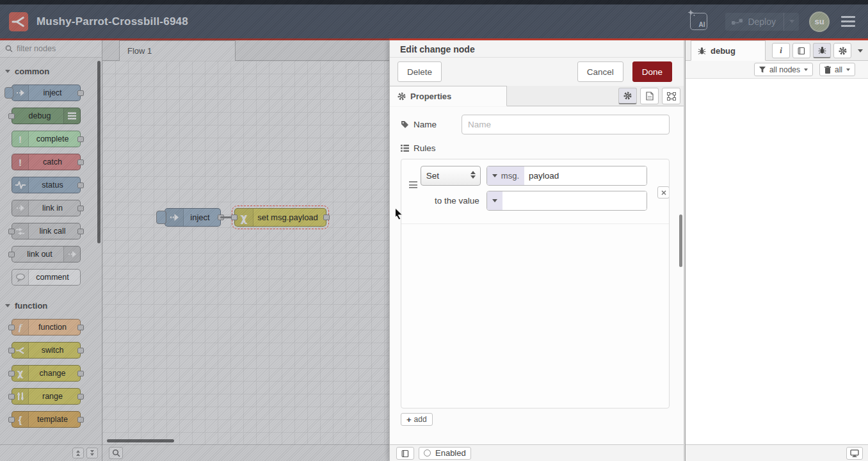 This screenshot has width=868, height=461. Describe the element at coordinates (627, 96) in the screenshot. I see `tab-properties-icon-button` at that location.